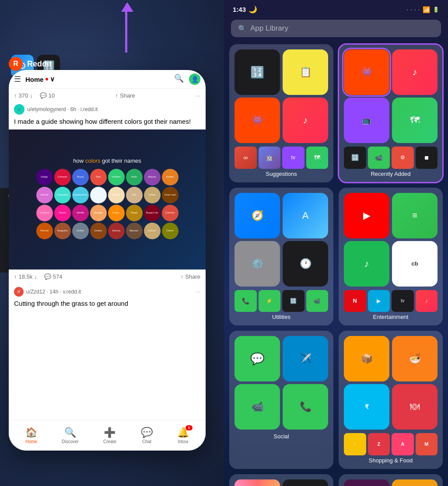  I want to click on app-extra3-small: 📹, so click(318, 301).